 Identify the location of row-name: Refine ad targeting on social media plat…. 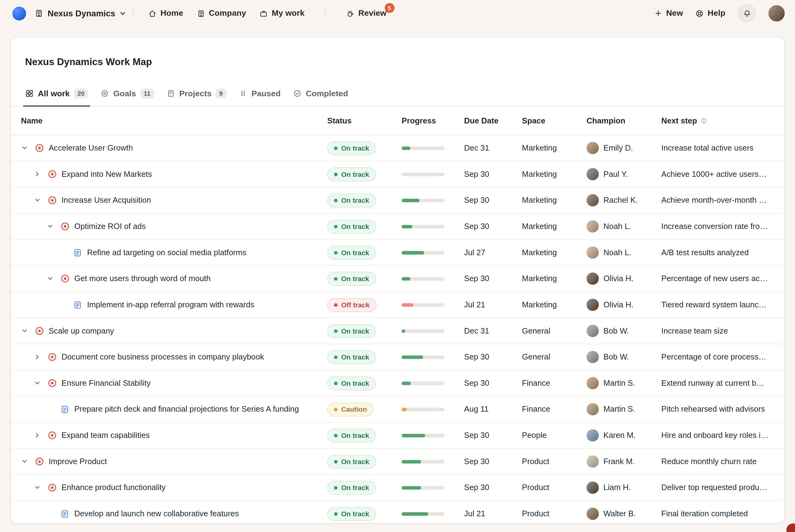
(167, 253).